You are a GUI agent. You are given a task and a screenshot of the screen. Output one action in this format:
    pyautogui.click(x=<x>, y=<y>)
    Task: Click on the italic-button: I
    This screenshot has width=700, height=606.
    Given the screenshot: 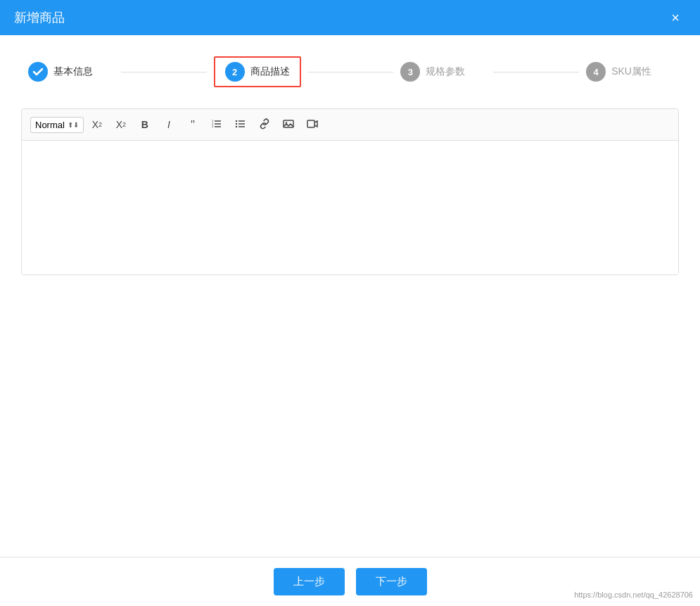 What is the action you would take?
    pyautogui.click(x=169, y=125)
    